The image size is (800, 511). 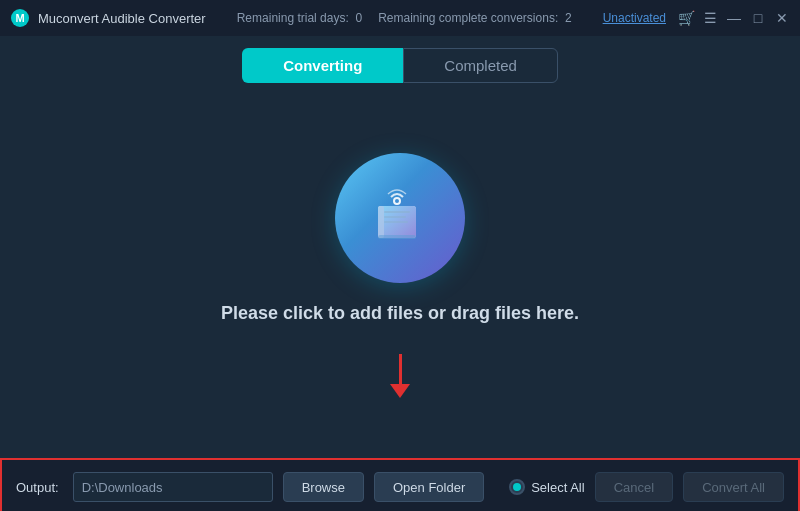 What do you see at coordinates (404, 18) in the screenshot?
I see `trial-info: Remaining trial days: 0 Remaining comple…` at bounding box center [404, 18].